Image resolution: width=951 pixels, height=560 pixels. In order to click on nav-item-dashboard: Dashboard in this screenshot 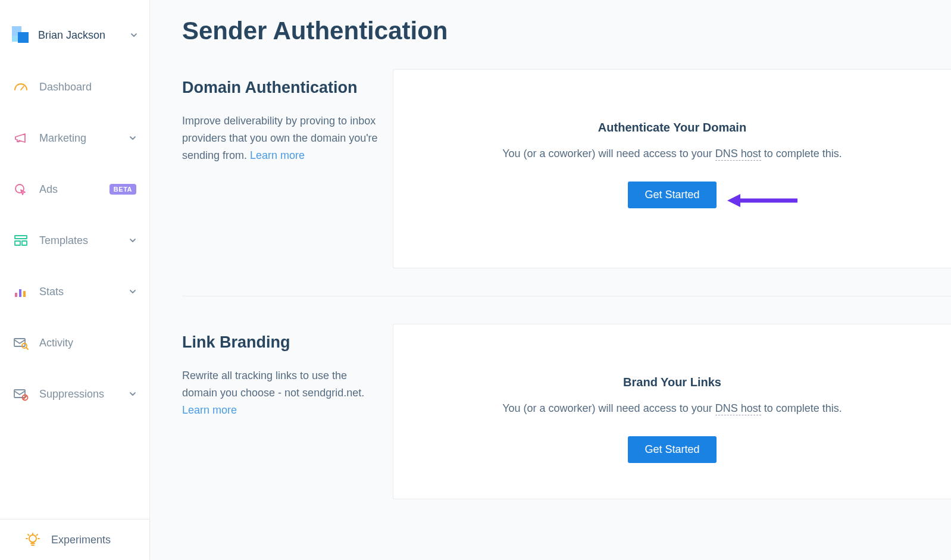, I will do `click(75, 87)`.